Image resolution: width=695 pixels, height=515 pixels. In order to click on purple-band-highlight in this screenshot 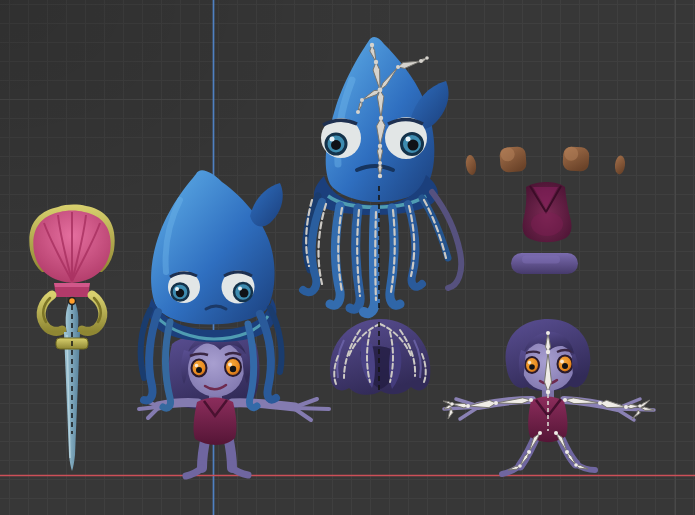, I will do `click(541, 260)`.